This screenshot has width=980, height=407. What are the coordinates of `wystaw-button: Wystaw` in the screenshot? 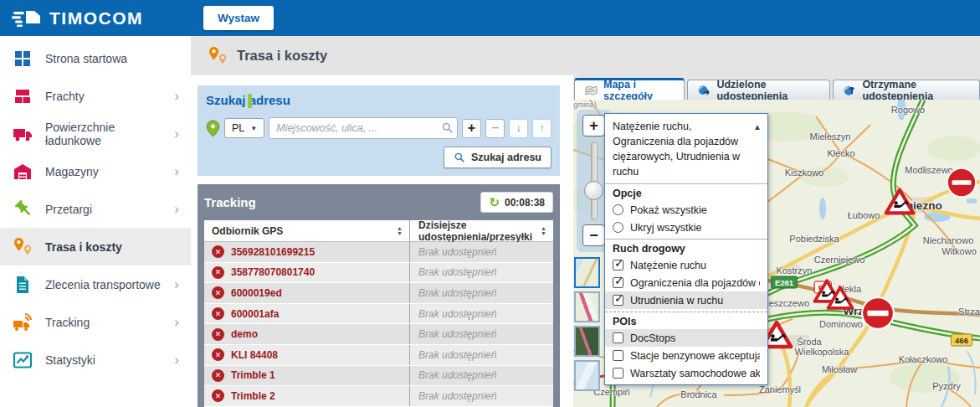 It's located at (239, 18).